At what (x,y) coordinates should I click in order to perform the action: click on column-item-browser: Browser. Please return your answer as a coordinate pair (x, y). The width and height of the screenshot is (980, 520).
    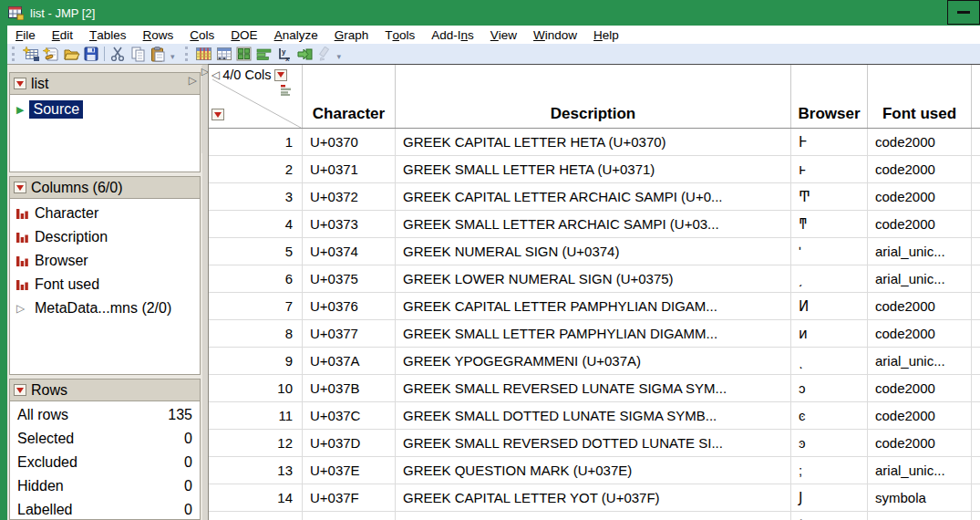
    Looking at the image, I should click on (105, 261).